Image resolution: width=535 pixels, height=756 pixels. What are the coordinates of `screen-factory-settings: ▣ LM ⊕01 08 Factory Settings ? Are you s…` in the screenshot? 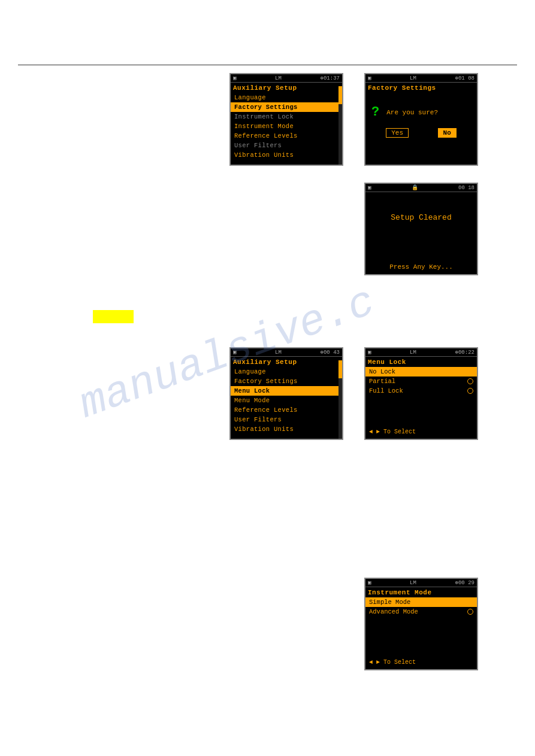 It's located at (421, 120).